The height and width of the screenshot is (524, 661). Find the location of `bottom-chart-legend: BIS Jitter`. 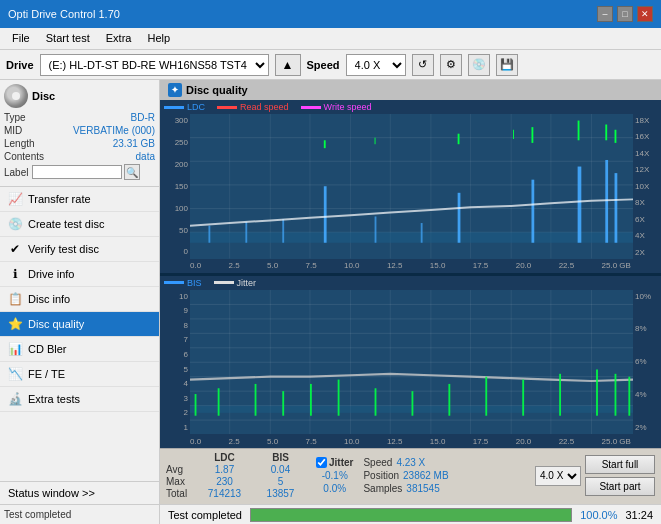

bottom-chart-legend: BIS Jitter is located at coordinates (410, 283).